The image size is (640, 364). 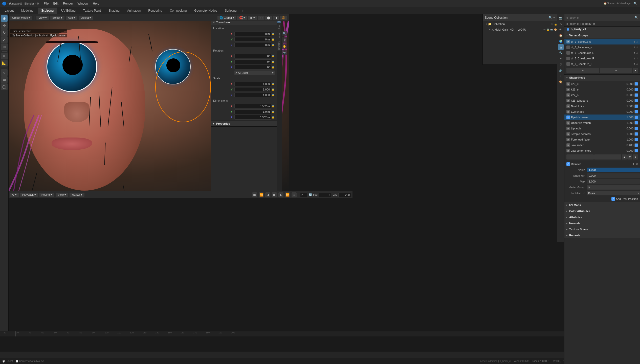 What do you see at coordinates (561, 82) in the screenshot?
I see `props-icon-material: 🎨` at bounding box center [561, 82].